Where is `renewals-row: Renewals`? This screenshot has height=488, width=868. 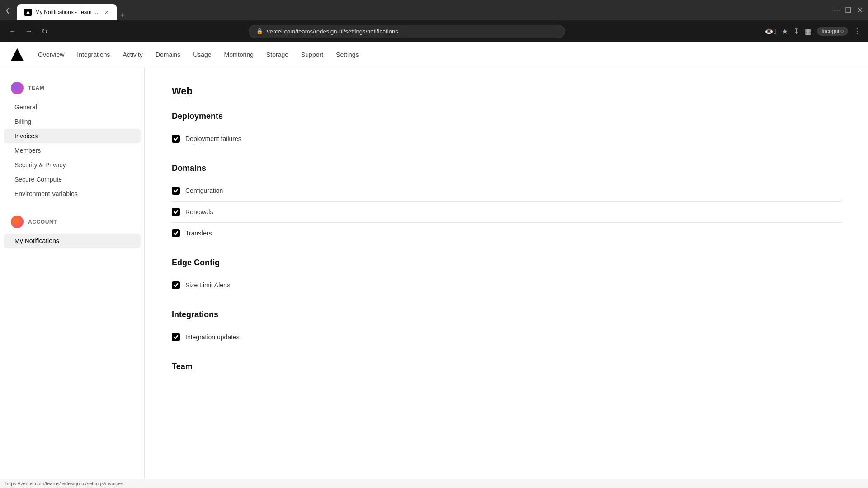
renewals-row: Renewals is located at coordinates (506, 212).